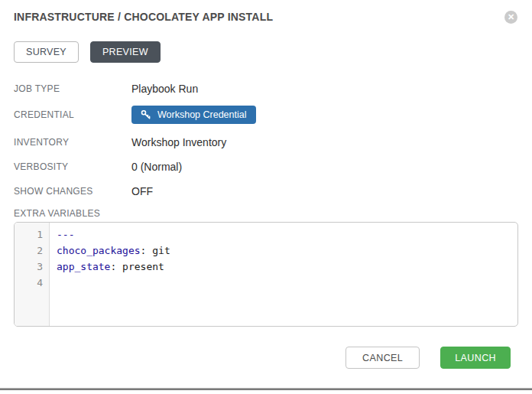 This screenshot has width=532, height=394. Describe the element at coordinates (266, 234) in the screenshot. I see `code-line: 1 ---` at that location.